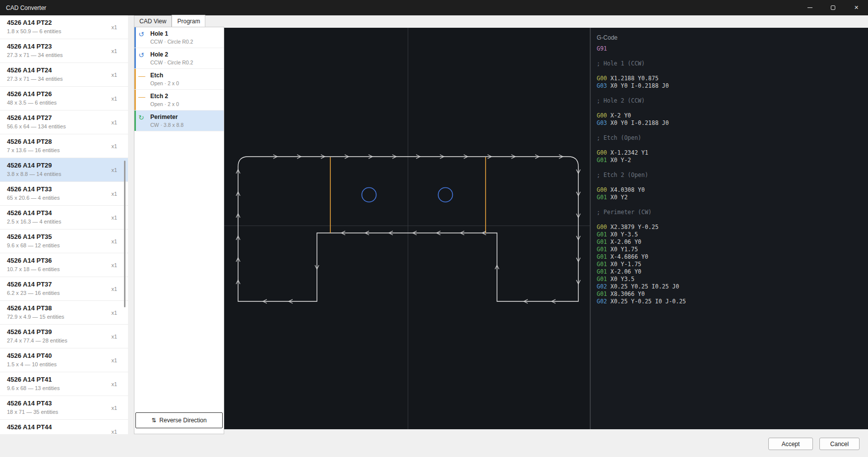 The image size is (868, 457). What do you see at coordinates (125, 234) in the screenshot?
I see `parts-scrollbar-thumb` at bounding box center [125, 234].